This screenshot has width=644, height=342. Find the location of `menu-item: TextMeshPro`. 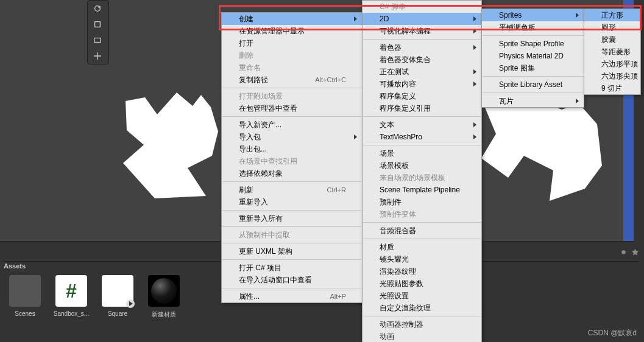

menu-item: TextMeshPro is located at coordinates (422, 137).